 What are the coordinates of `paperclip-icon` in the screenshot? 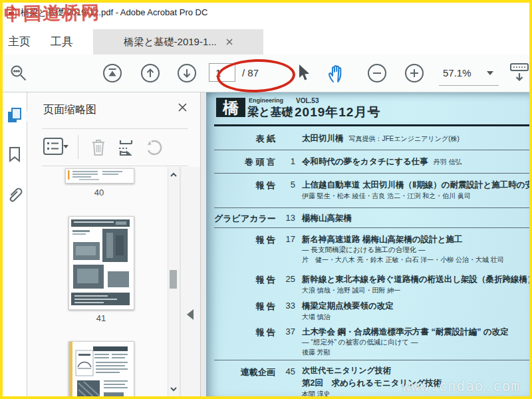 It's located at (15, 194).